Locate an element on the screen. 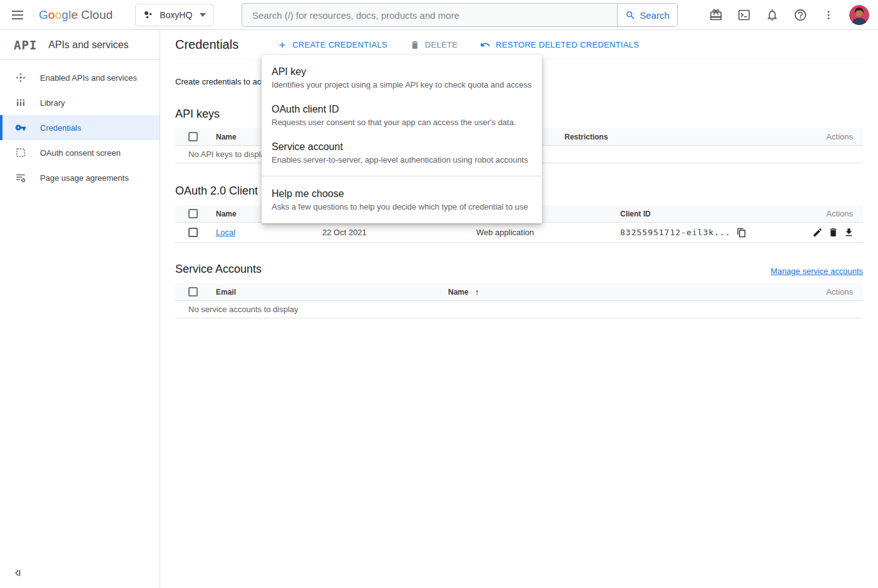 The height and width of the screenshot is (588, 878). restore-deleted-credentials-button: RESTORE DELETED CREDENTIALS is located at coordinates (559, 45).